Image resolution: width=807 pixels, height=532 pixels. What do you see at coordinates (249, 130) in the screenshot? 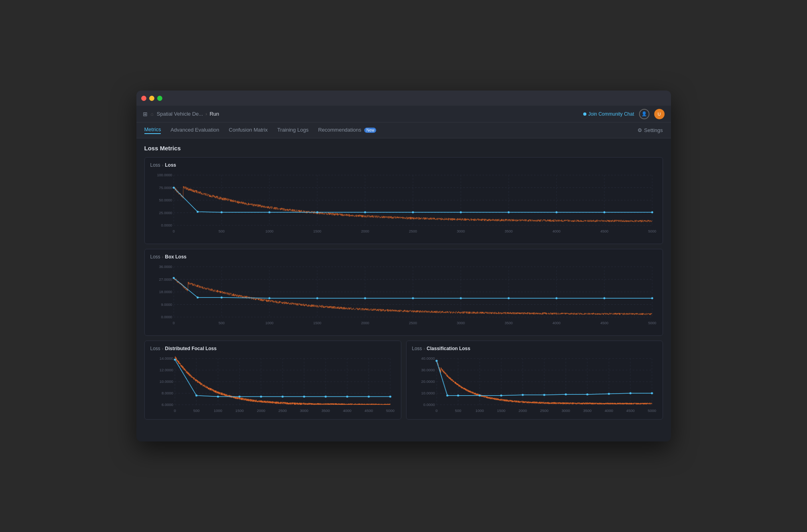
I see `tab-confusion-matrix: Confusion Matrix` at bounding box center [249, 130].